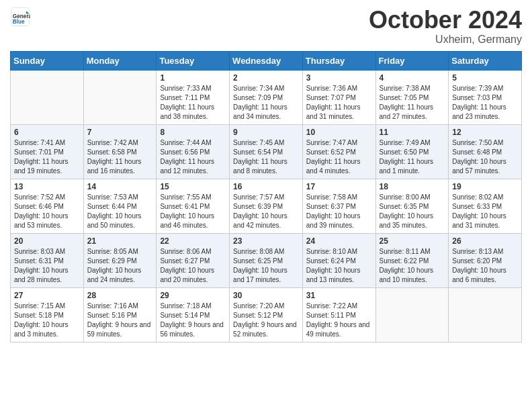 The height and width of the screenshot is (411, 532). What do you see at coordinates (187, 266) in the screenshot?
I see `day-info: Sunrise: 8:06 AMSunset: 6:27 PMDaylight:…` at bounding box center [187, 266].